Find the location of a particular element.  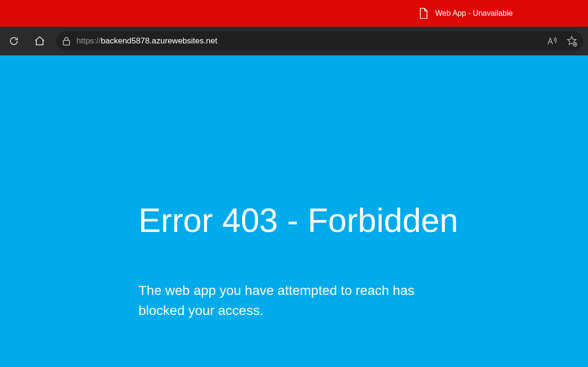

address-bar: https://backend5878.azurewebsites.net is located at coordinates (320, 41).